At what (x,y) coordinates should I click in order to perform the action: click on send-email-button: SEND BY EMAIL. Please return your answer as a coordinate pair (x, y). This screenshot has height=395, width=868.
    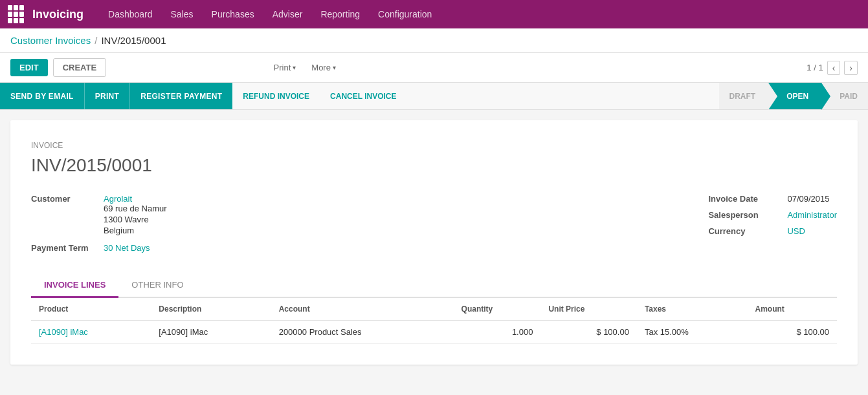
    Looking at the image, I should click on (42, 96).